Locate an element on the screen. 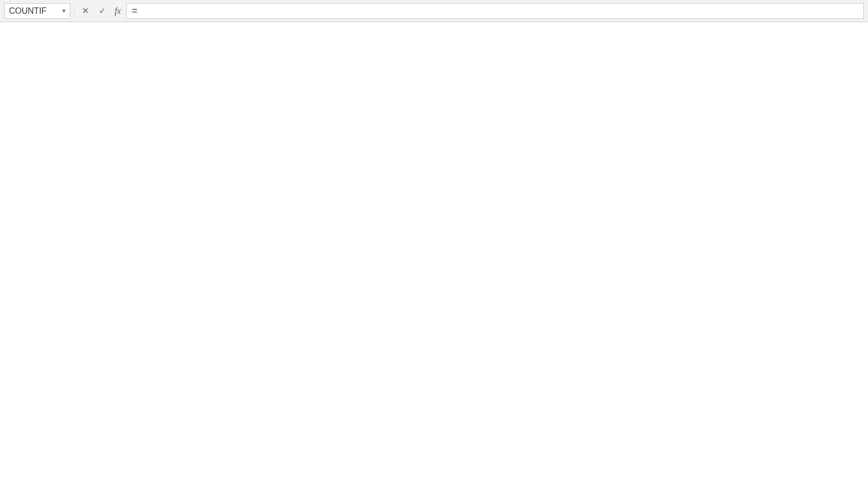  fx-button: fx is located at coordinates (118, 11).